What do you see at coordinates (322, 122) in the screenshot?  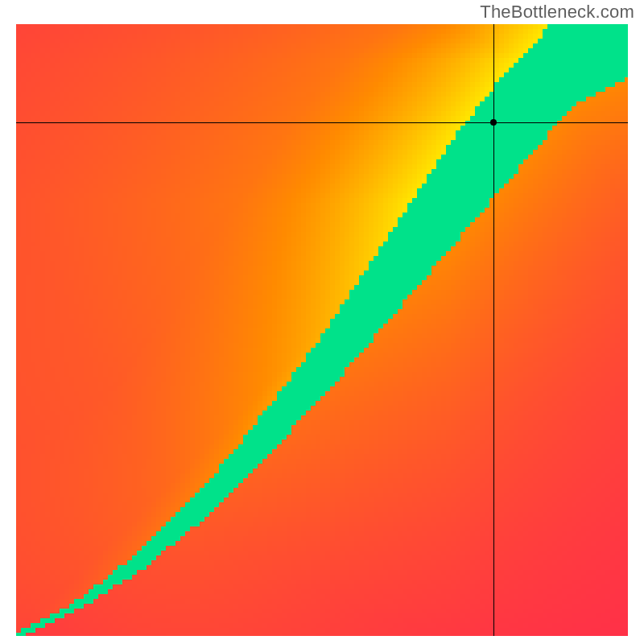 I see `crosshair-horizontal` at bounding box center [322, 122].